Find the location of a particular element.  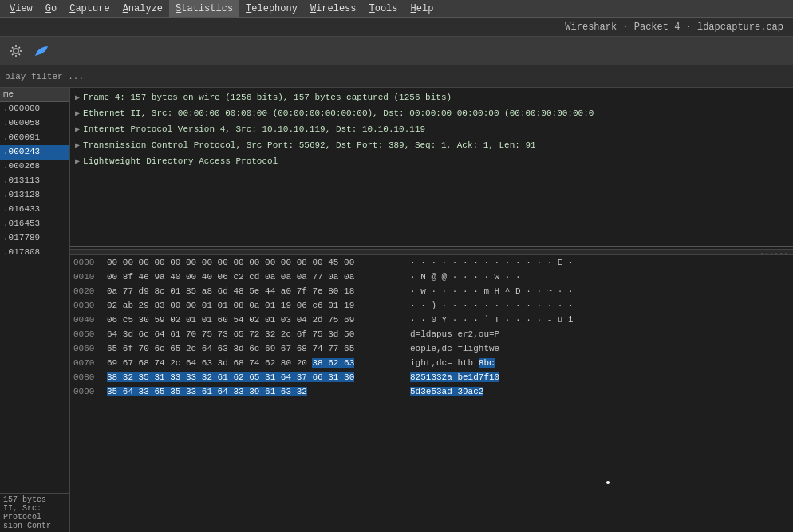

hex-row-0080: 0080 38 32 35 31 33 33 32 61 62 65 31 64… is located at coordinates (432, 377).